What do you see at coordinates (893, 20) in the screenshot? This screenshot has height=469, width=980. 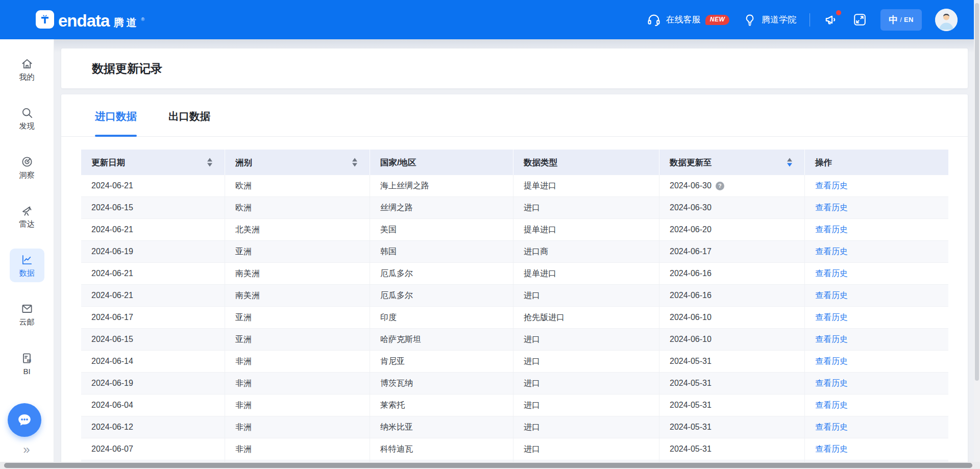 I see `lang-zh-label: 中` at bounding box center [893, 20].